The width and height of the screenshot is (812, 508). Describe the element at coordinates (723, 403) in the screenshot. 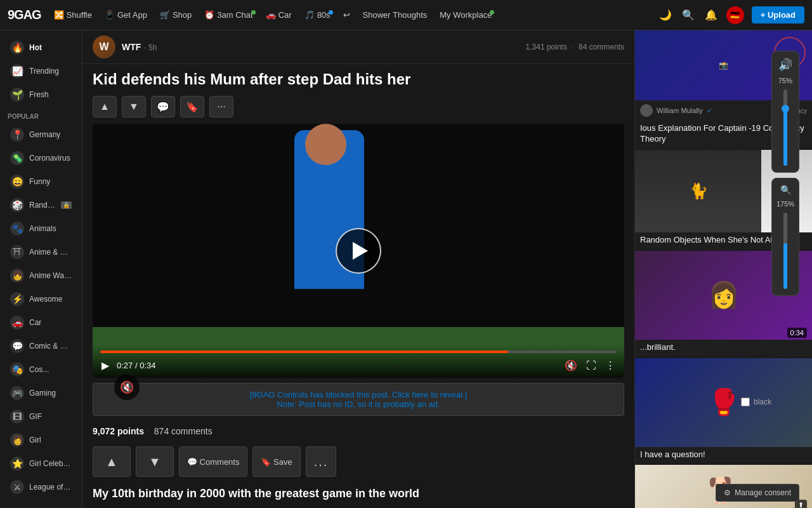

I see `rs-card-4-image: 🥊` at that location.